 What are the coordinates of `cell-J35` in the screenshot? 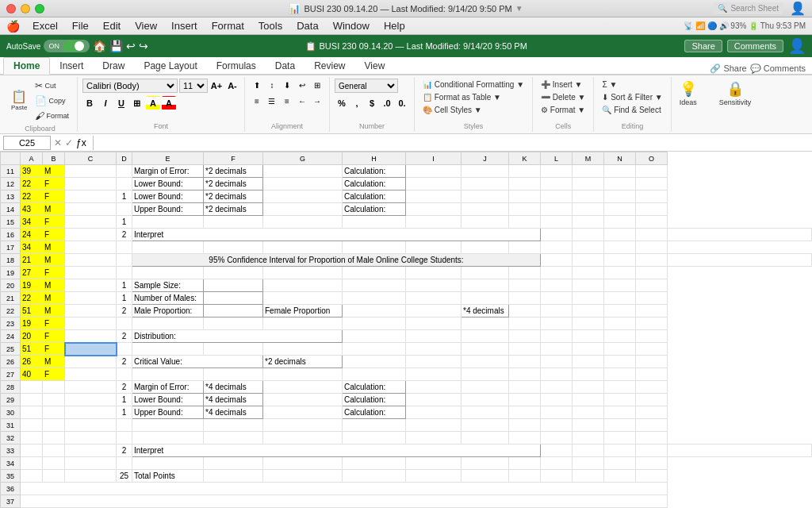 It's located at (485, 476).